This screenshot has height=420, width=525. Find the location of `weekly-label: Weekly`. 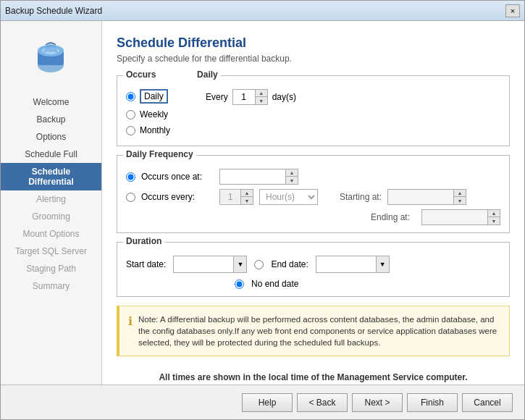

weekly-label: Weekly is located at coordinates (154, 114).